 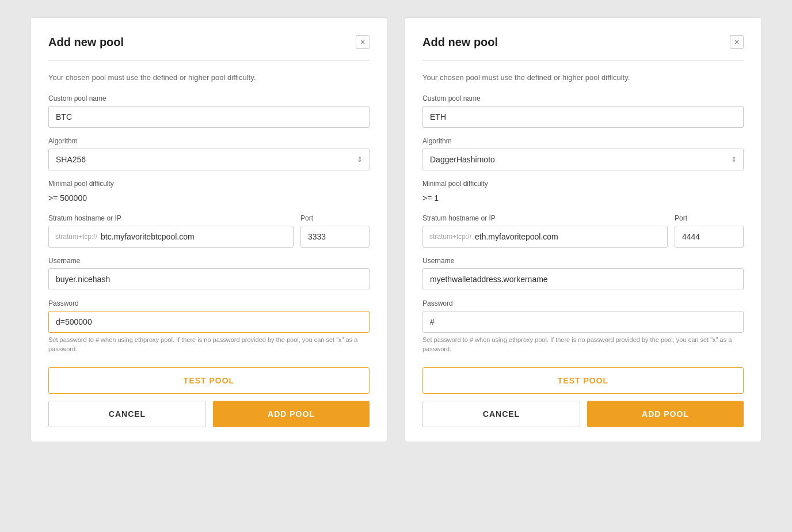 What do you see at coordinates (171, 237) in the screenshot?
I see `hostname-input-container-1: stratum+tcp://` at bounding box center [171, 237].